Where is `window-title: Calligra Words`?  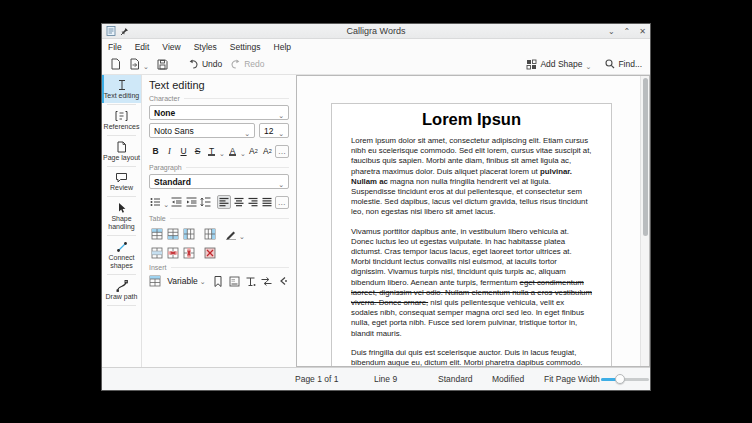 window-title: Calligra Words is located at coordinates (376, 31).